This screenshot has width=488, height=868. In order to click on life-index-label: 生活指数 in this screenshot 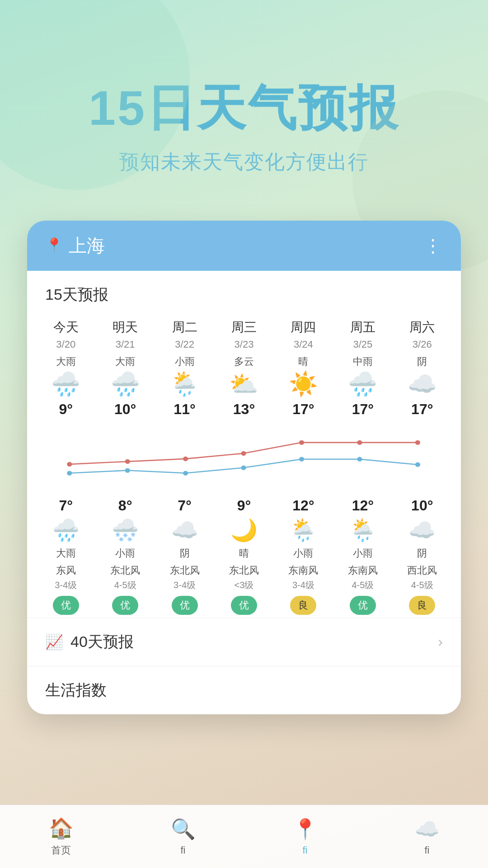, I will do `click(76, 690)`.